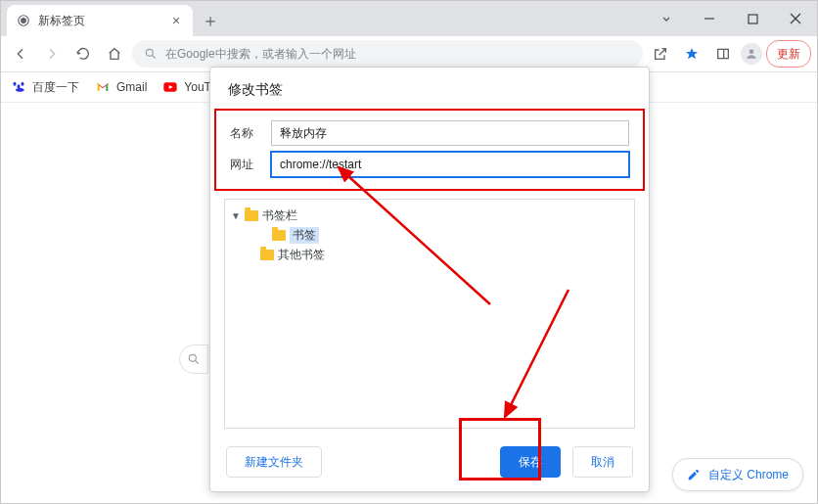  What do you see at coordinates (430, 215) in the screenshot?
I see `tree-node: ▼ 书签栏` at bounding box center [430, 215].